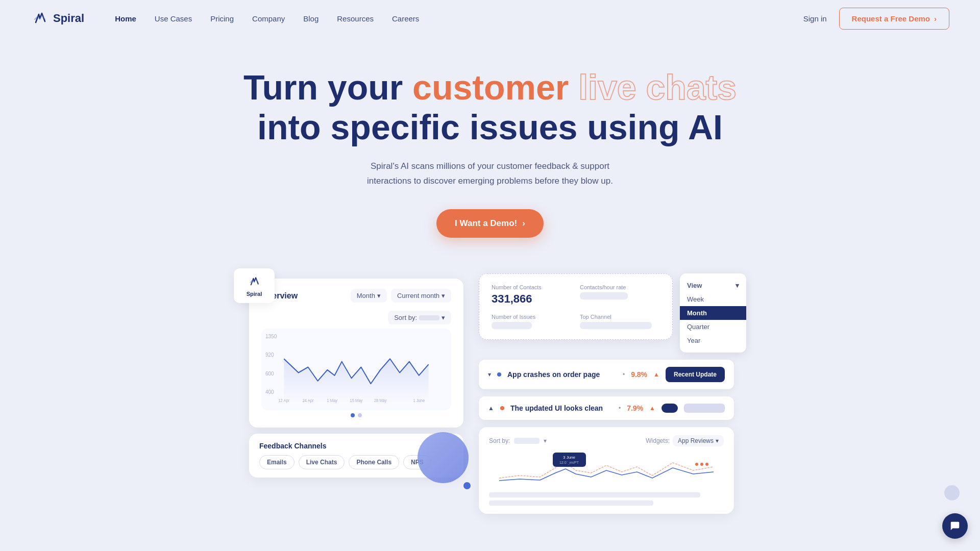 This screenshot has width=980, height=551. What do you see at coordinates (311, 18) in the screenshot?
I see `nav-blog: Blog` at bounding box center [311, 18].